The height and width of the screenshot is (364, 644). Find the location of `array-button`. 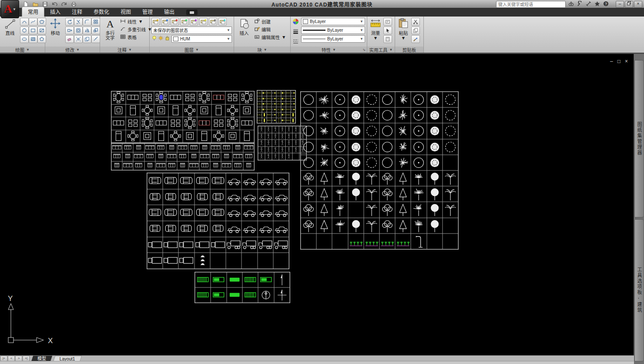

array-button is located at coordinates (96, 22).